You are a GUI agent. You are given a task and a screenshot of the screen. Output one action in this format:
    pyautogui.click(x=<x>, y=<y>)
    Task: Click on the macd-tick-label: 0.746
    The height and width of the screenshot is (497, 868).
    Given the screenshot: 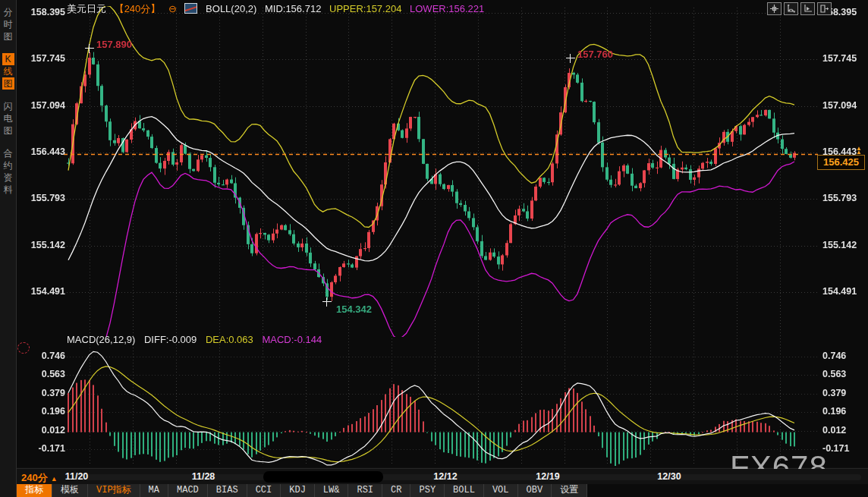 What is the action you would take?
    pyautogui.click(x=835, y=356)
    